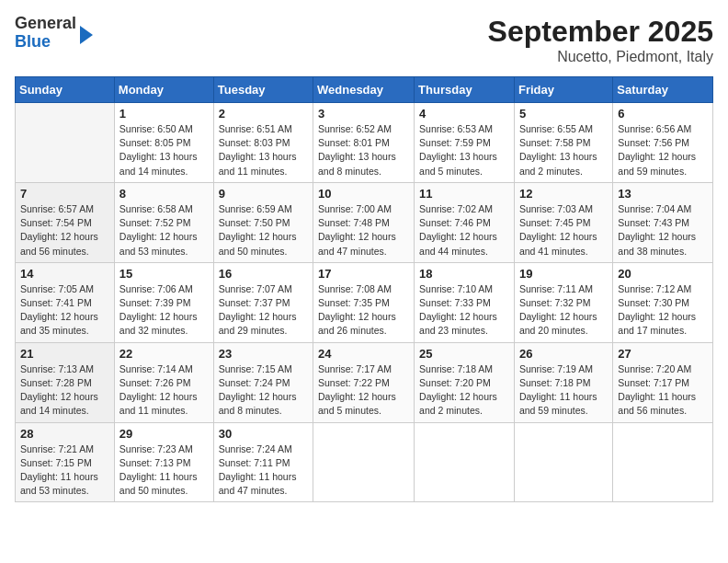  What do you see at coordinates (164, 311) in the screenshot?
I see `day-info: Sunrise: 7:06 AM Sunset: 7:39 PM Dayligh…` at bounding box center [164, 311].